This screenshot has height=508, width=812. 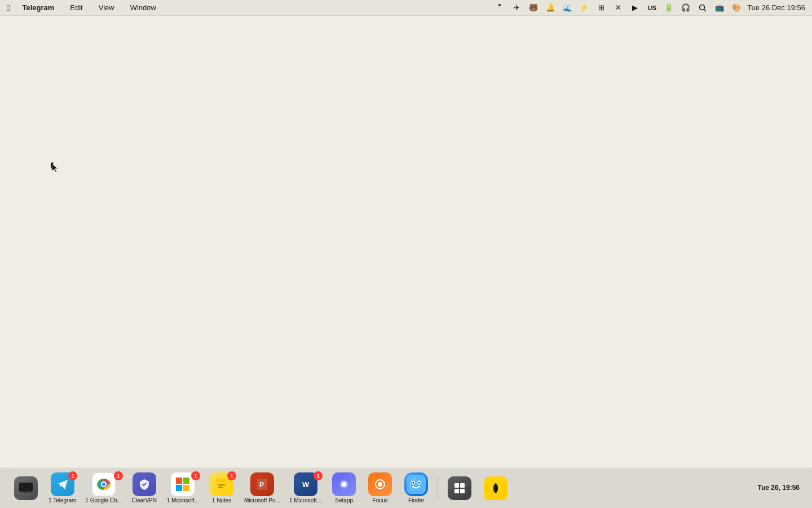 What do you see at coordinates (380, 484) in the screenshot?
I see `focus-app-icon` at bounding box center [380, 484].